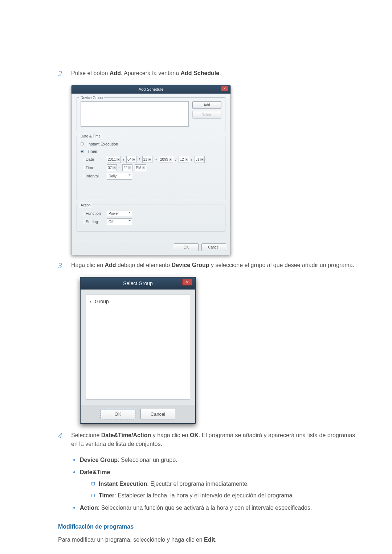  Describe the element at coordinates (119, 222) in the screenshot. I see `setting-select: Off` at that location.